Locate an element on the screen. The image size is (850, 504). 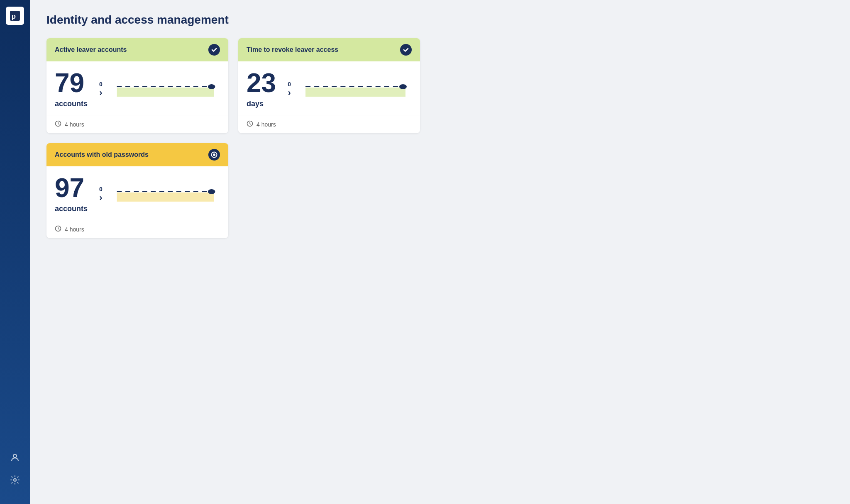
sidebar: p is located at coordinates (15, 252).